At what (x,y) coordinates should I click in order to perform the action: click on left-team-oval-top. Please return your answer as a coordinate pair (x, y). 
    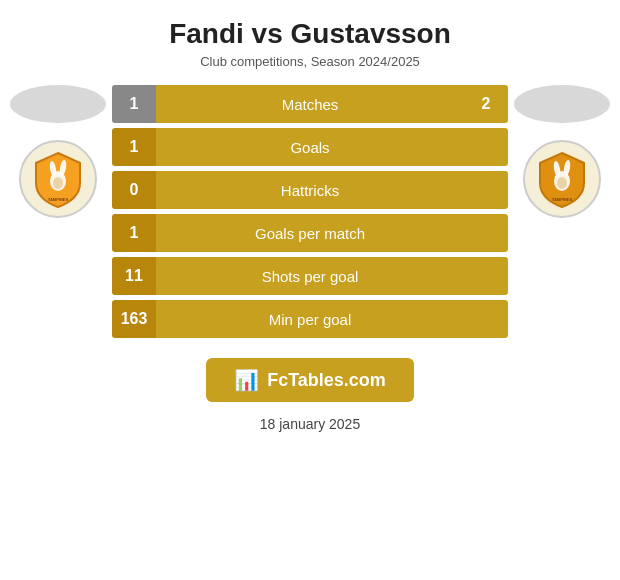
    Looking at the image, I should click on (58, 104).